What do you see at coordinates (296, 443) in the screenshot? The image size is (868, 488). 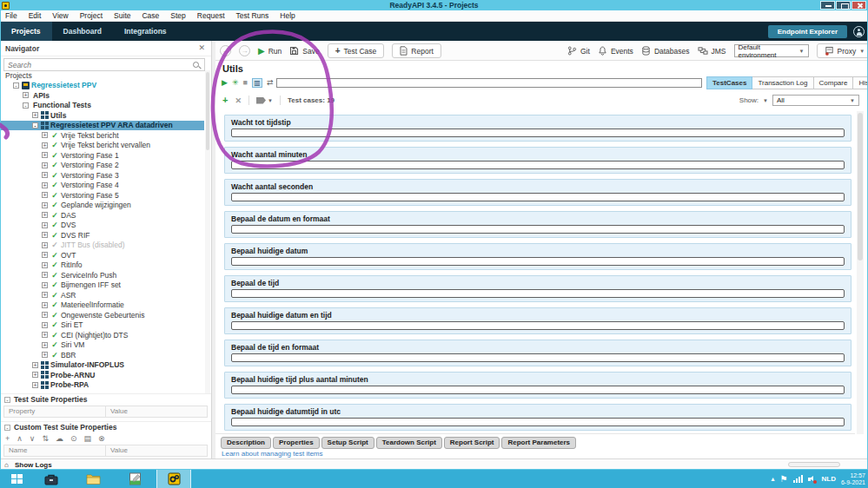 I see `panel-tab-properties: Properties` at bounding box center [296, 443].